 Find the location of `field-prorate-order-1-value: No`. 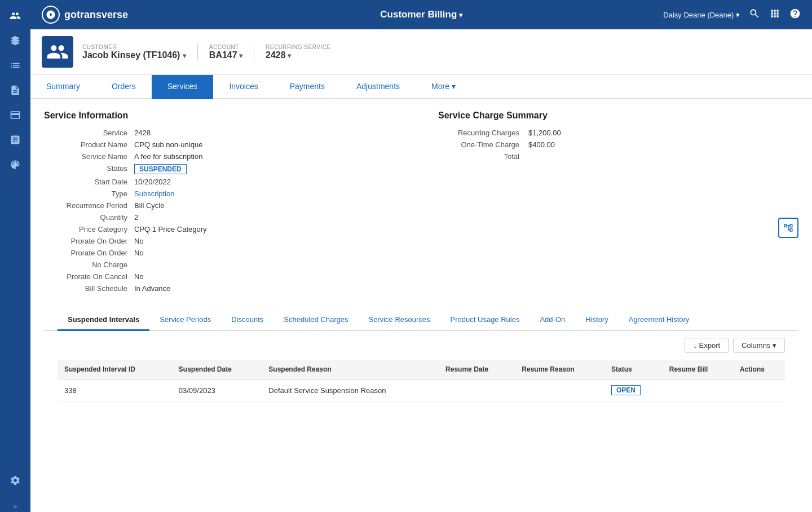

field-prorate-order-1-value: No is located at coordinates (139, 241).